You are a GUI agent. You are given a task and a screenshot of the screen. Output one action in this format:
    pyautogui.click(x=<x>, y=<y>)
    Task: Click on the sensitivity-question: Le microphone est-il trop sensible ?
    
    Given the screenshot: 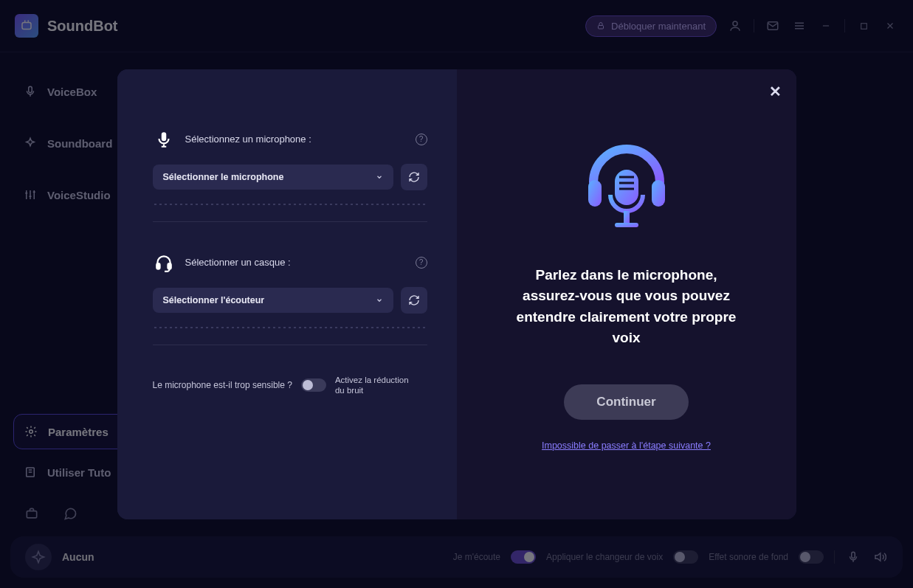 What is the action you would take?
    pyautogui.click(x=223, y=385)
    